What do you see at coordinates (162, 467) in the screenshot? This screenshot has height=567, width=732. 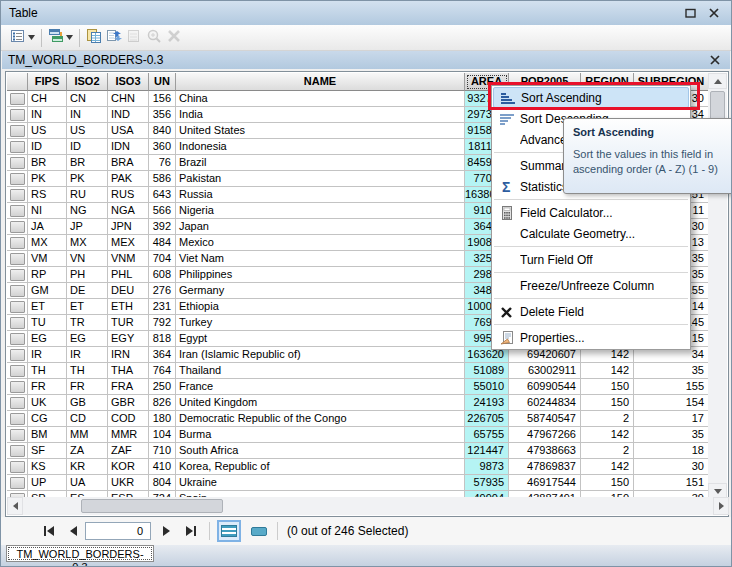 I see `cell-un: 410` at bounding box center [162, 467].